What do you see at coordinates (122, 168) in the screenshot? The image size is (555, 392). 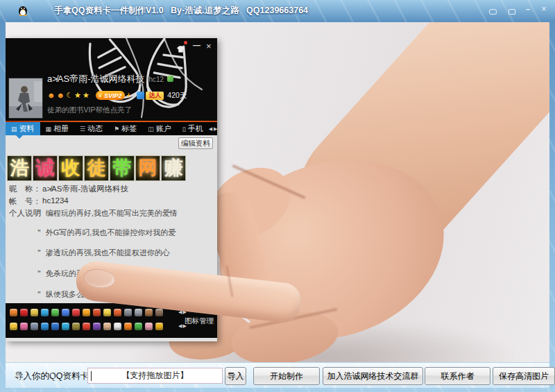 I see `banner-char: 带` at bounding box center [122, 168].